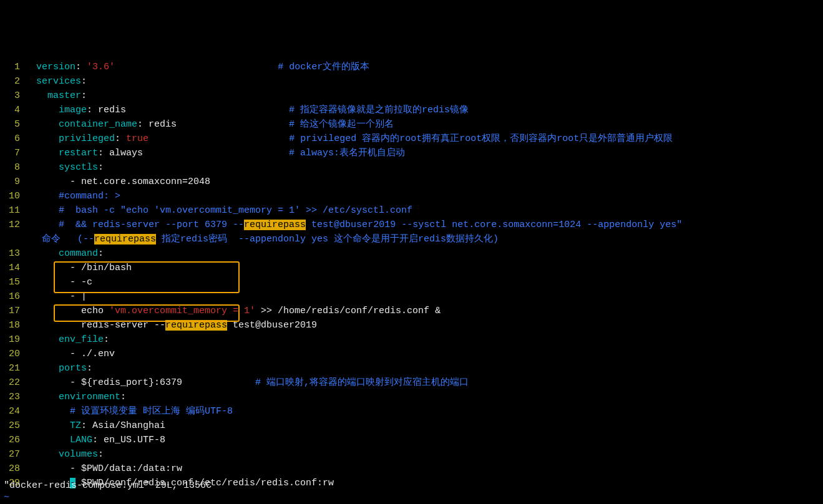  I want to click on code-content: - -c, so click(424, 282).